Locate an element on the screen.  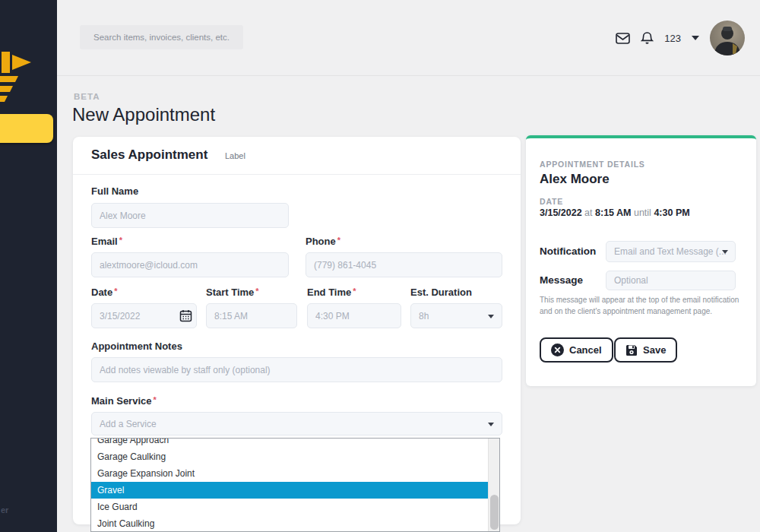
message-input is located at coordinates (670, 280).